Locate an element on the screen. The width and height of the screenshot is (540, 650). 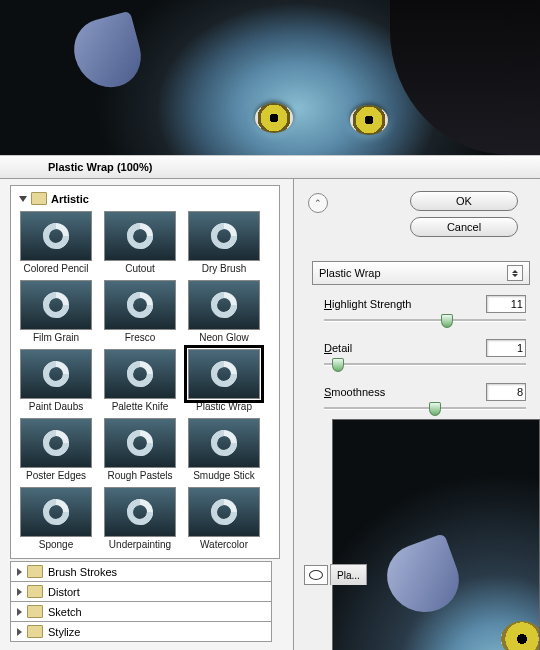
collapse-chevron-icon: ⌃ is located at coordinates (318, 203).